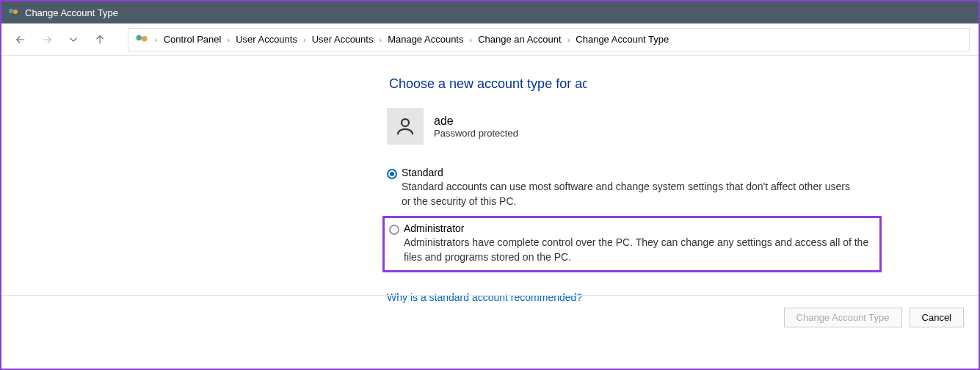  What do you see at coordinates (73, 40) in the screenshot?
I see `history-dropdown` at bounding box center [73, 40].